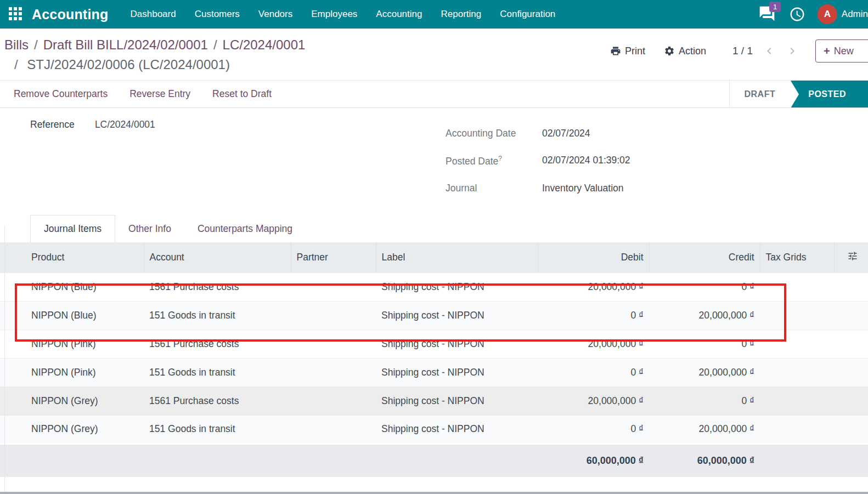 Image resolution: width=868 pixels, height=494 pixels. What do you see at coordinates (72, 258) in the screenshot?
I see `column-header-product: Product` at bounding box center [72, 258].